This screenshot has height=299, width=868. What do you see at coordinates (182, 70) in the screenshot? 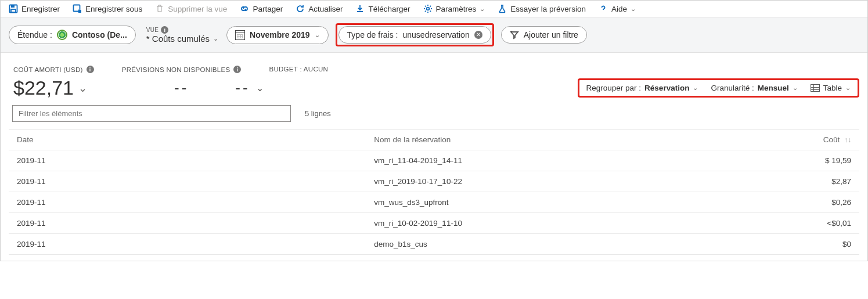
I see `forecast-label: PRÉVISIONS NON DISPONIBLES i` at bounding box center [182, 70].